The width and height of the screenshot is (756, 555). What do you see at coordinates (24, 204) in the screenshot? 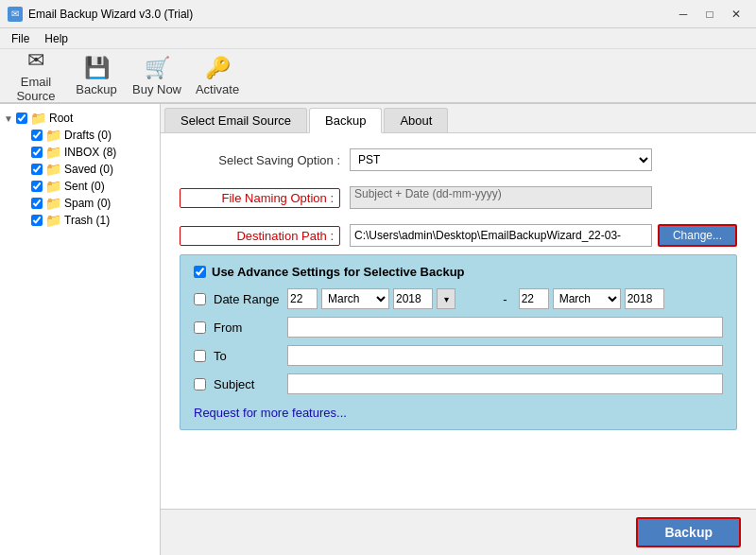
I see `expand-spam` at bounding box center [24, 204].